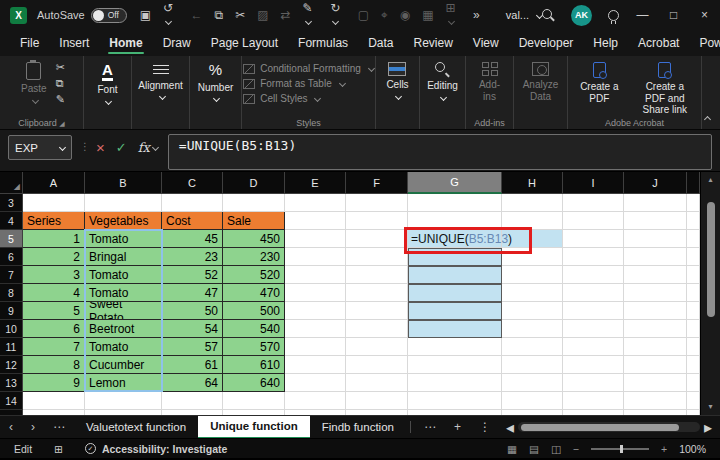  What do you see at coordinates (546, 43) in the screenshot?
I see `tab-developer: Developer` at bounding box center [546, 43].